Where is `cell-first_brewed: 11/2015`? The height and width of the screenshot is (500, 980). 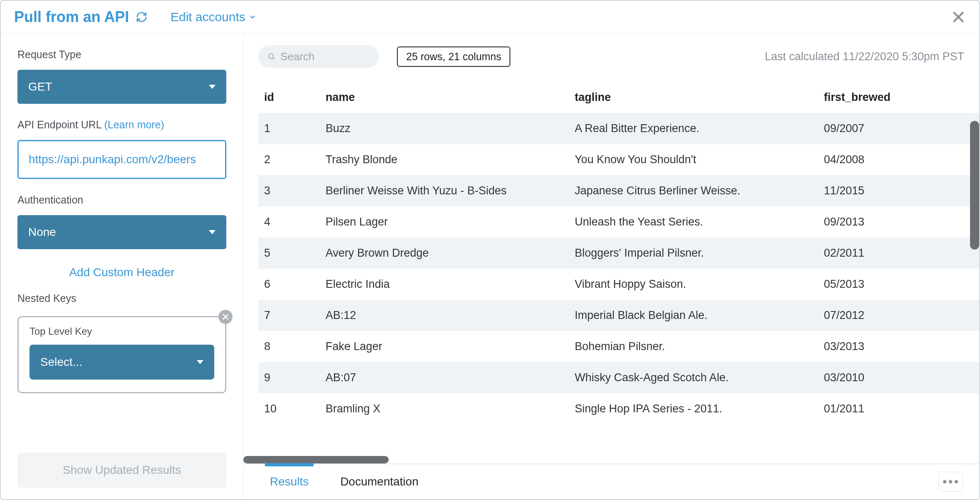
cell-first_brewed: 11/2015 is located at coordinates (896, 191).